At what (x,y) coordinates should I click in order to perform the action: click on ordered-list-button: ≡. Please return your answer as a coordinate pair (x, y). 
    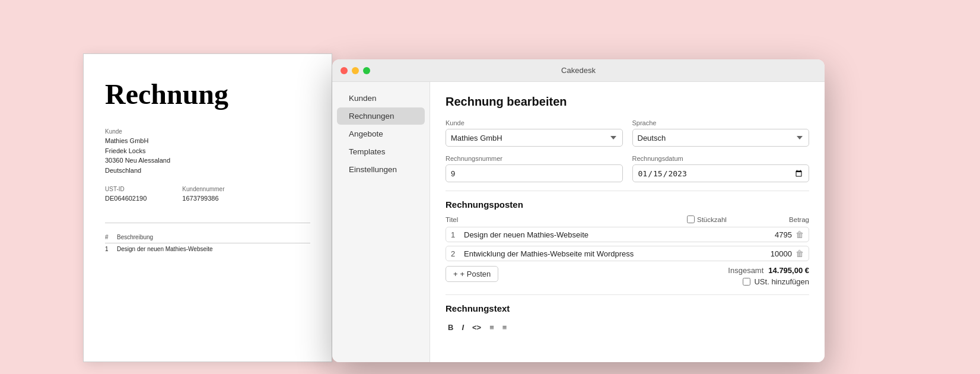
    Looking at the image, I should click on (505, 328).